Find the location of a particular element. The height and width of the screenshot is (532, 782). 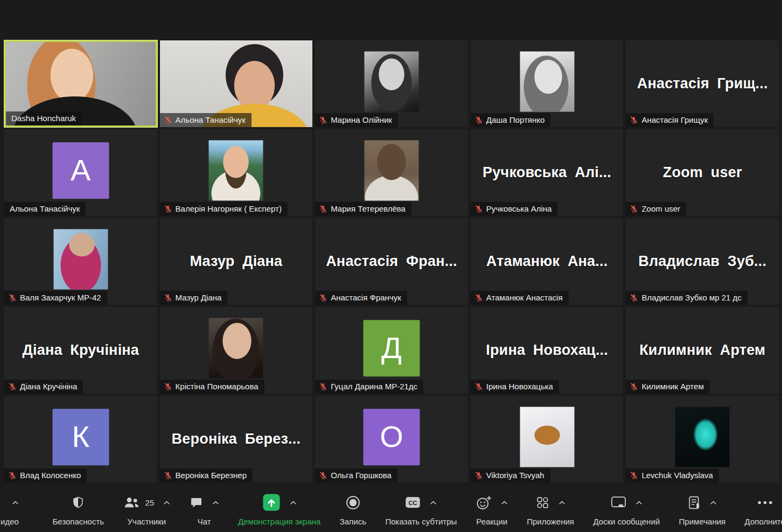

participant-tile: Марина Олійник is located at coordinates (392, 84).